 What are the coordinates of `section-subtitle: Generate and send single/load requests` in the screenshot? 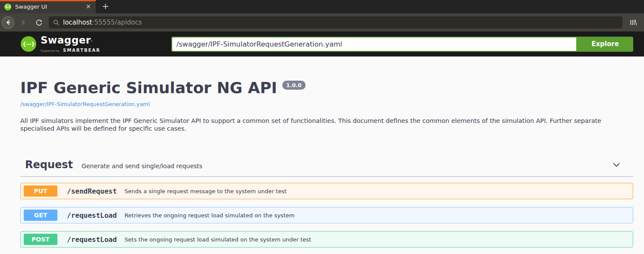 It's located at (142, 166).